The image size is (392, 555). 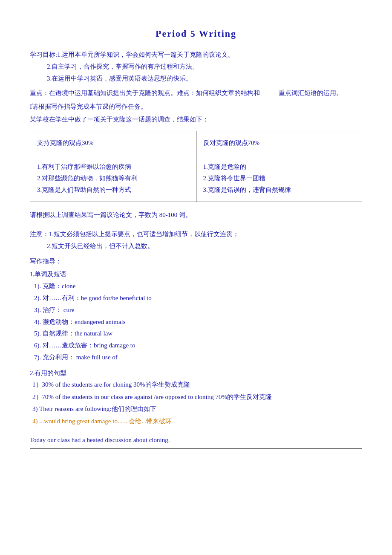 I want to click on writing-prompt: 请根据以上调查结果写一篇议论论文，字数为 80-100 词。, so click(x=196, y=215).